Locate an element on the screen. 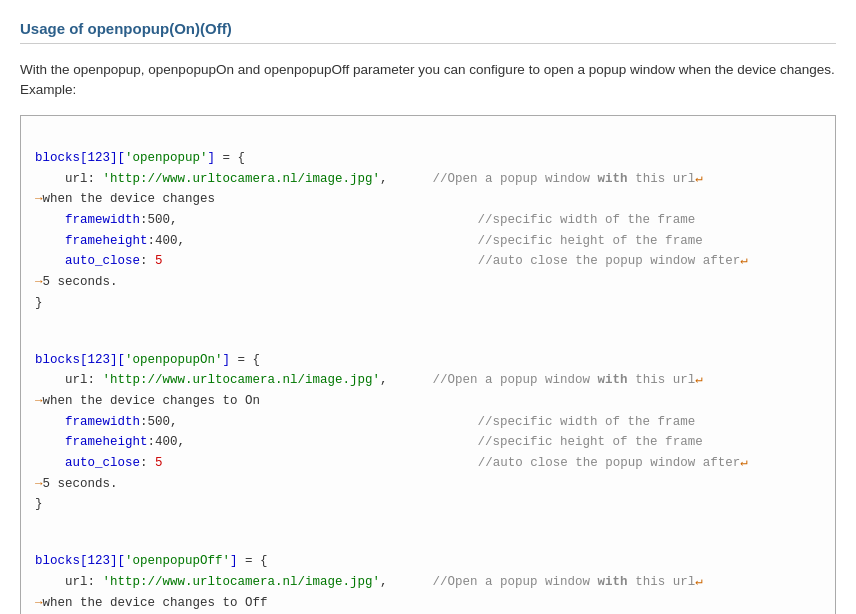  code-section-3: blocks[123]['openpopupOff'] = { url: 'ht… is located at coordinates (428, 582).